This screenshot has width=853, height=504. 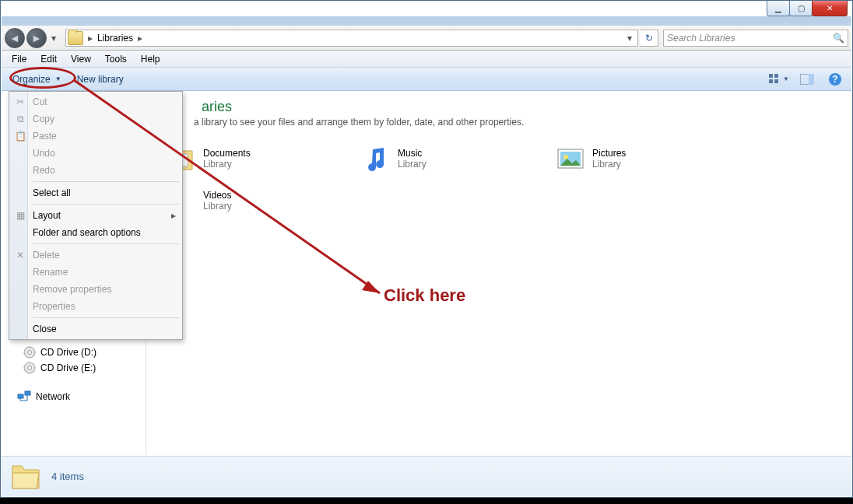 I want to click on menu-item-delete: ✕Delete, so click(x=96, y=255).